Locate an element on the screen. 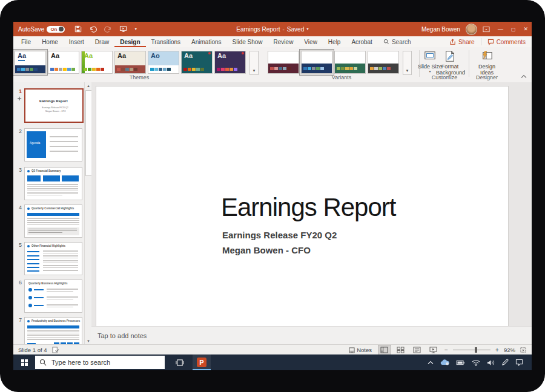  themes-gallery-more-button: ▾ is located at coordinates (254, 63).